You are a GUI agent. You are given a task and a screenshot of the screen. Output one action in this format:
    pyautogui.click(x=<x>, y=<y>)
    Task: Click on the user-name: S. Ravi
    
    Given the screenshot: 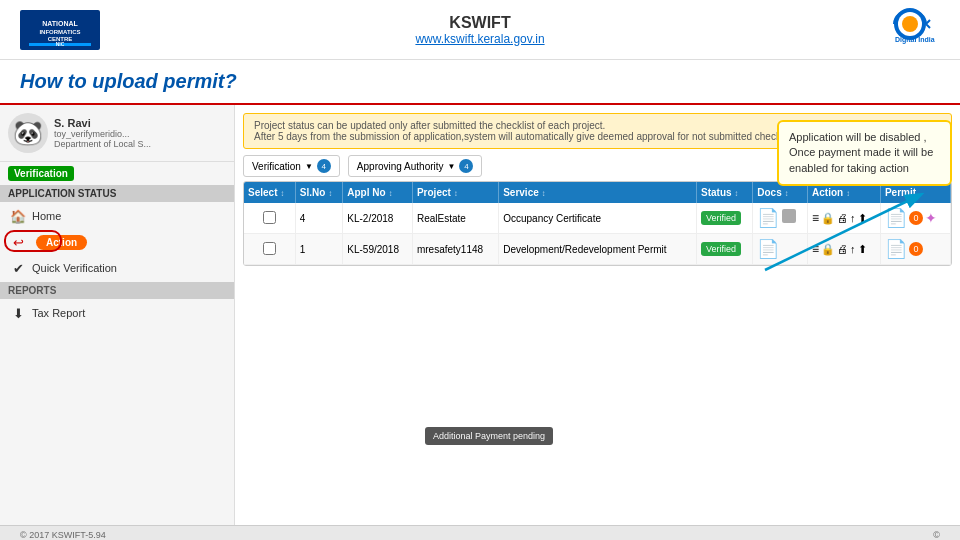 What is the action you would take?
    pyautogui.click(x=102, y=123)
    